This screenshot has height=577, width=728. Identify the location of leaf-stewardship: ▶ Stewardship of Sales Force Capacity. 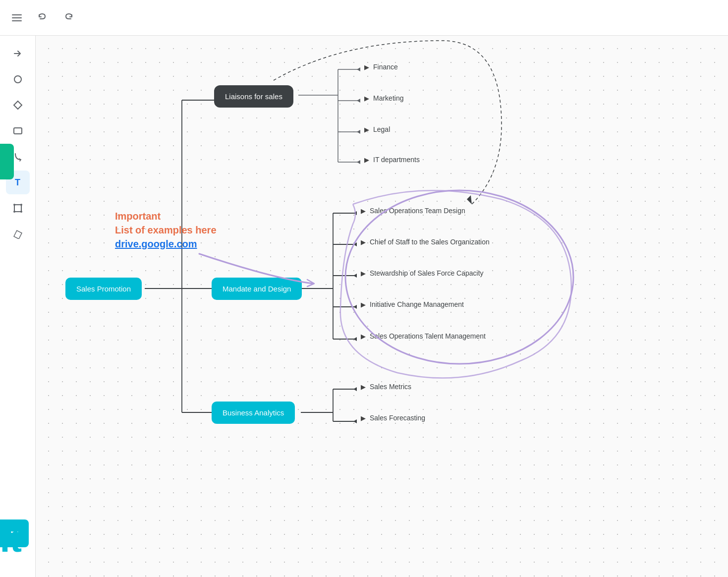
(422, 273).